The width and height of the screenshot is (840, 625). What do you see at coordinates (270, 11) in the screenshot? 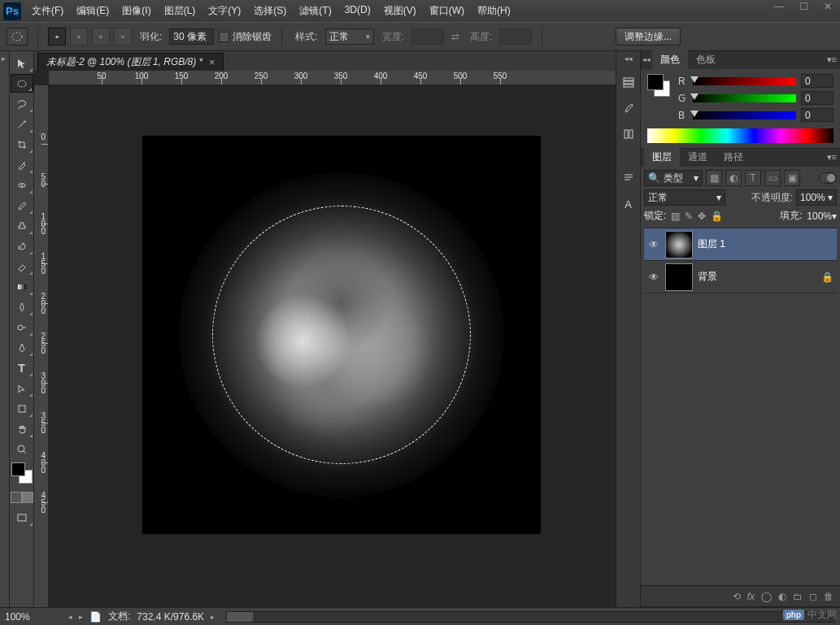
I see `menu-select: 选择(S)` at bounding box center [270, 11].